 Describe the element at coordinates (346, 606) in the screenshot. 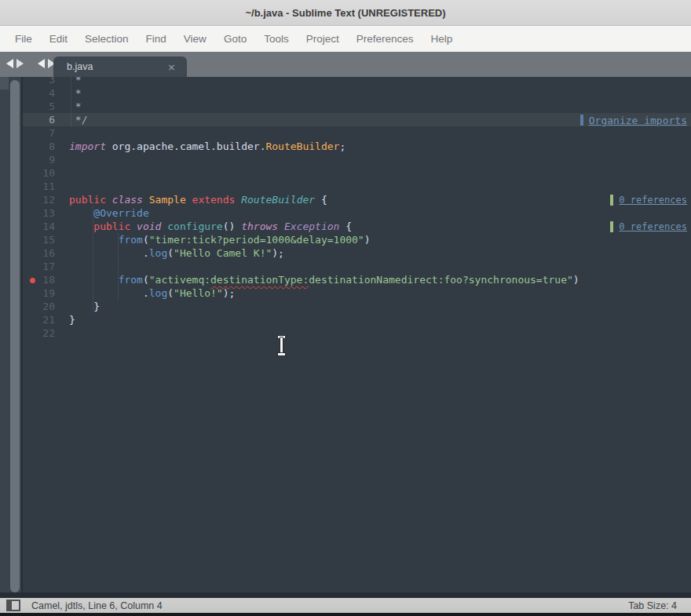

I see `status-bar: Camel, jdtls, Line 6, Column 4 Tab Size:…` at that location.